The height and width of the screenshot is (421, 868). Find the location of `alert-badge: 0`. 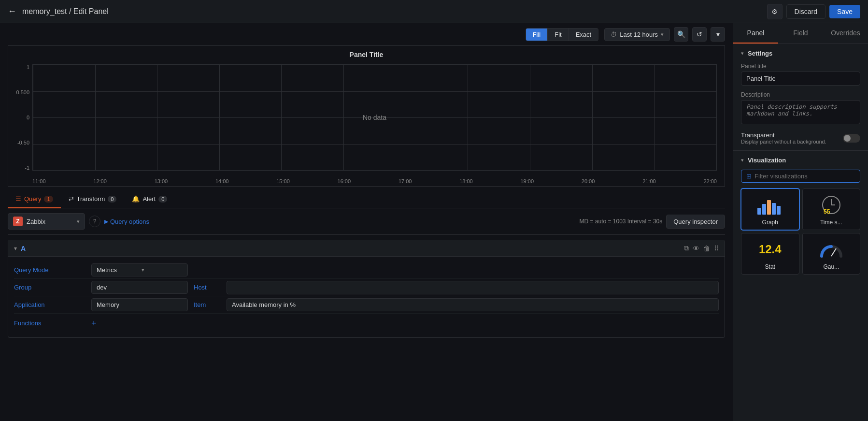

alert-badge: 0 is located at coordinates (163, 199).